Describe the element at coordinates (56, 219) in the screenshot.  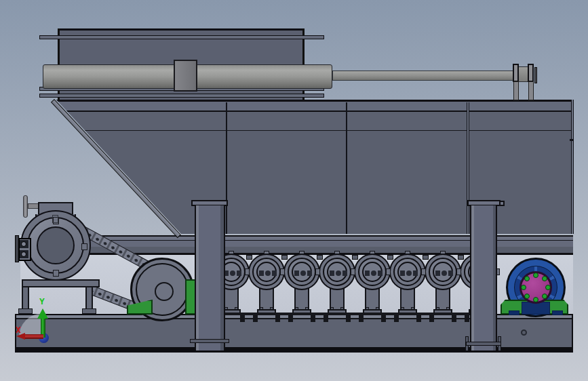
I see `motor-lift-lug` at that location.